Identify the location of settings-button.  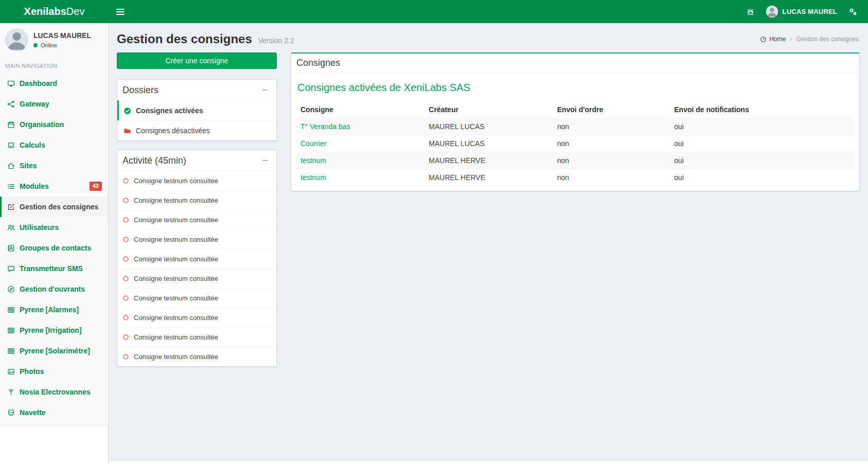
(853, 11).